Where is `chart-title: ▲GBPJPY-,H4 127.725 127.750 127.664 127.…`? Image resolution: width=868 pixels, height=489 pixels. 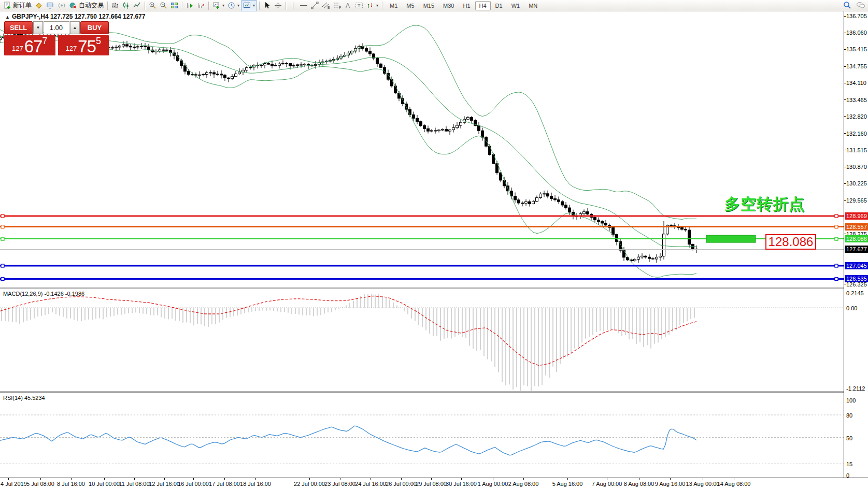
chart-title: ▲GBPJPY-,H4 127.725 127.750 127.664 127.… is located at coordinates (75, 17).